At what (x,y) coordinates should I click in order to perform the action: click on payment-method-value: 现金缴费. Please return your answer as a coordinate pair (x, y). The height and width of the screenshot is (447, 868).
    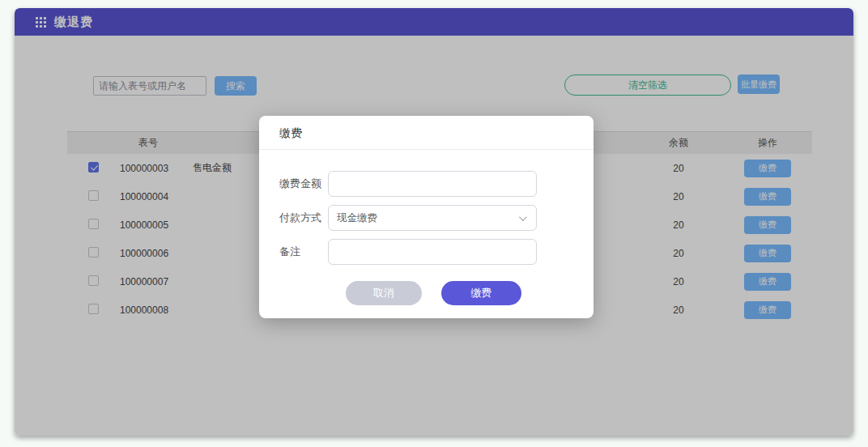
    Looking at the image, I should click on (357, 219).